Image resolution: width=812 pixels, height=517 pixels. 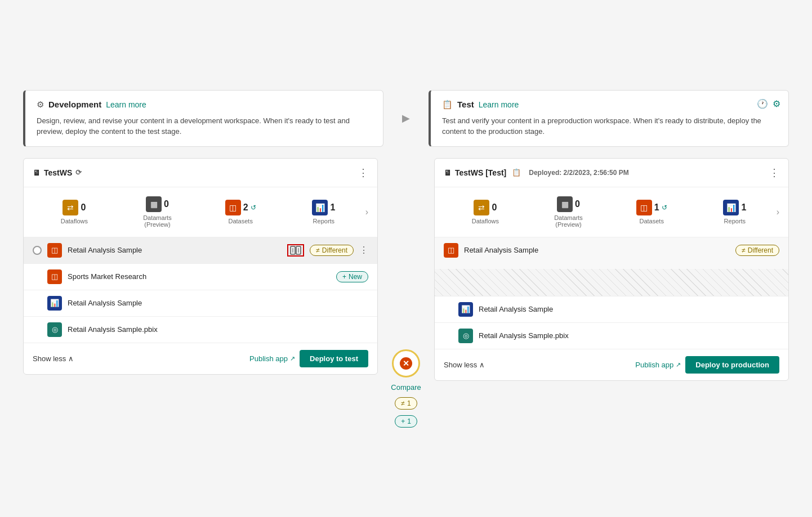 I want to click on right-stat-datasets-count-row: ◫ 1 ↺, so click(x=652, y=208).